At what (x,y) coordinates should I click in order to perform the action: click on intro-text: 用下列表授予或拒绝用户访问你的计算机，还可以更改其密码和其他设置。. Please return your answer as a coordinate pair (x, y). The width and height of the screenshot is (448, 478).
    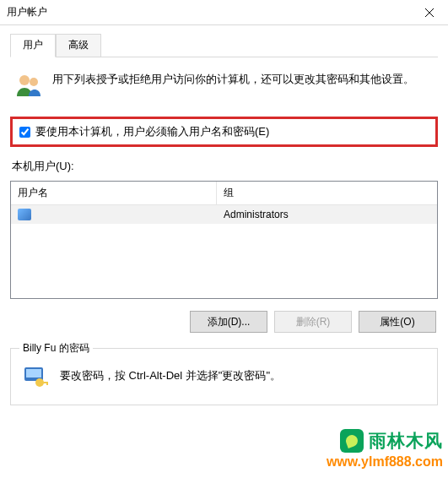
    Looking at the image, I should click on (233, 79).